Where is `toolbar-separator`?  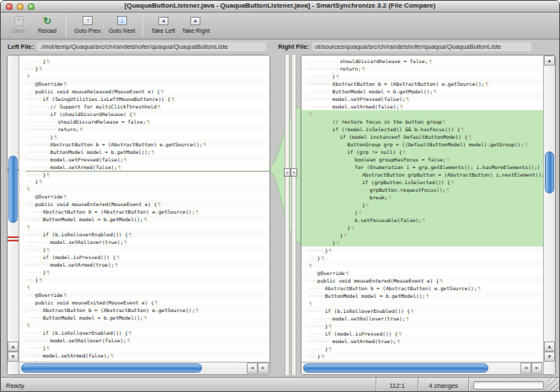
toolbar-separator is located at coordinates (143, 26).